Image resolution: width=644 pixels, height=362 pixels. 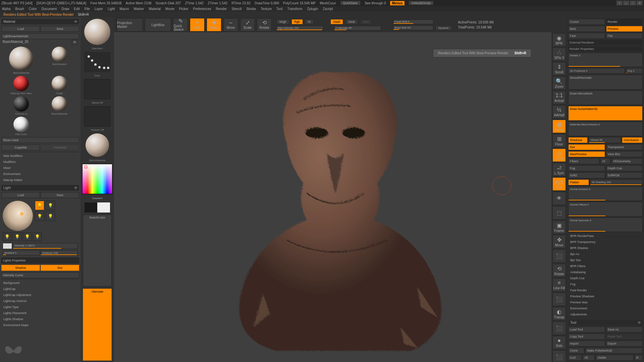 I want to click on material-preview, so click(x=97, y=145).